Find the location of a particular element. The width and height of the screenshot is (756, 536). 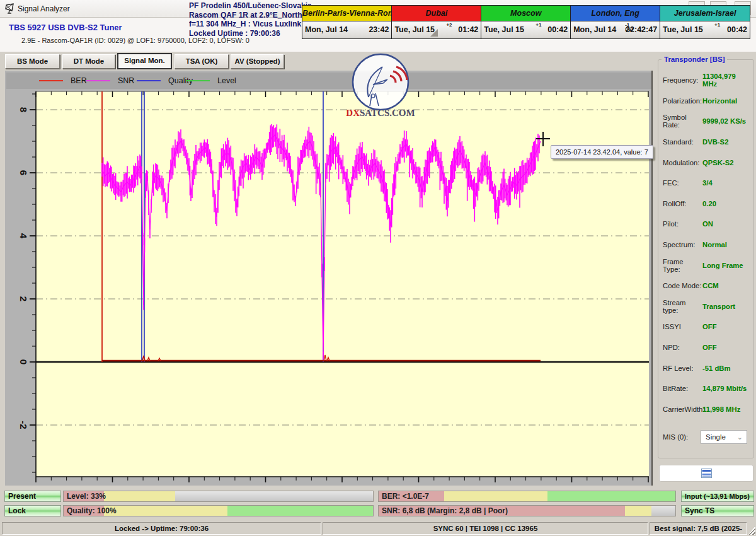

transponder-row: Standard: DVB-S2 is located at coordinates (707, 143).